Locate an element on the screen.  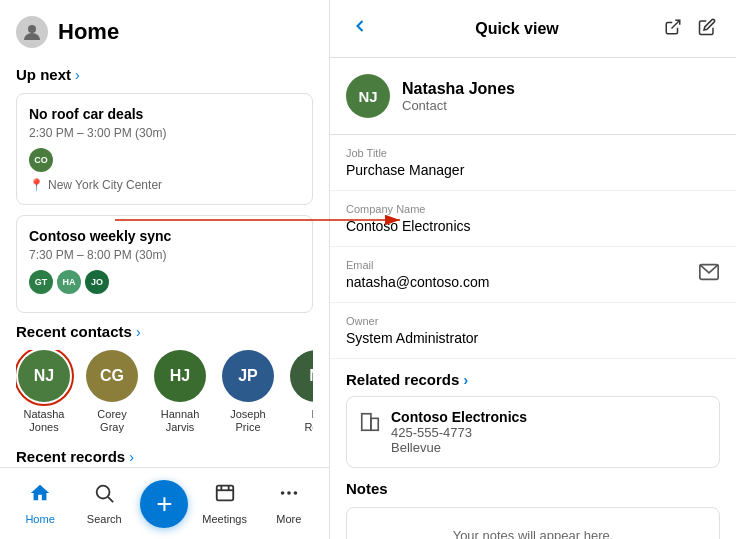
field-value-company: Contoso Electronics is located at coordinates (533, 226).